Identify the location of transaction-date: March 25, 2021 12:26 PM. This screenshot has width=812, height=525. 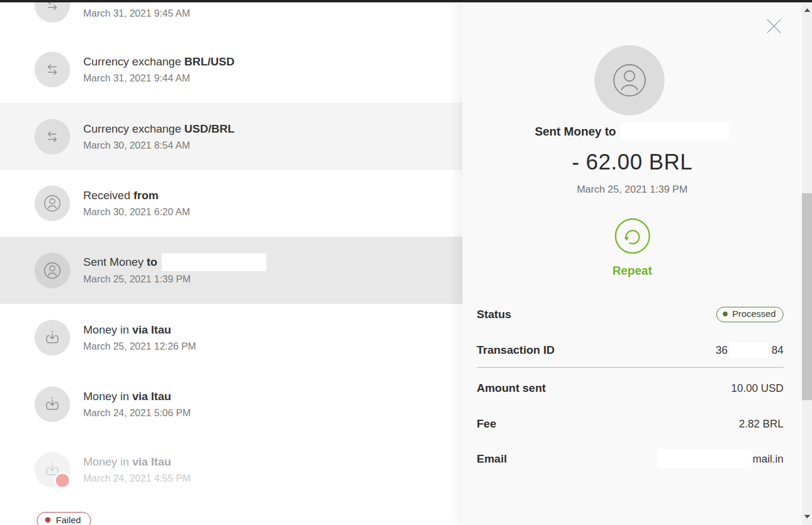
(140, 346).